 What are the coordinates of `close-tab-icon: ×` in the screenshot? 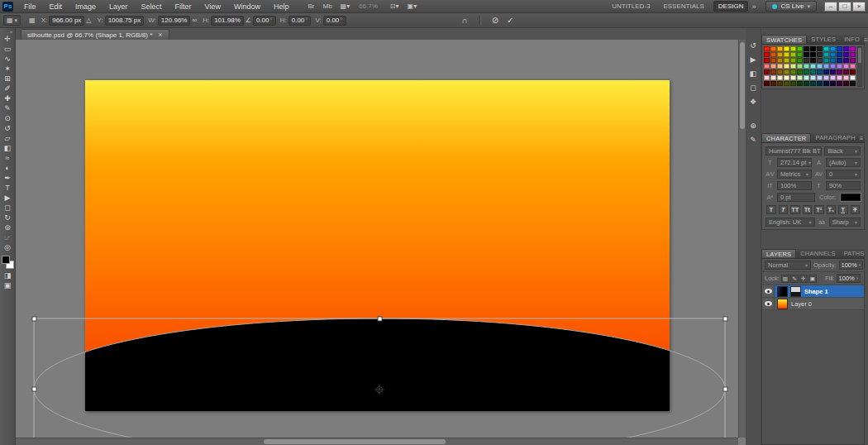 It's located at (160, 35).